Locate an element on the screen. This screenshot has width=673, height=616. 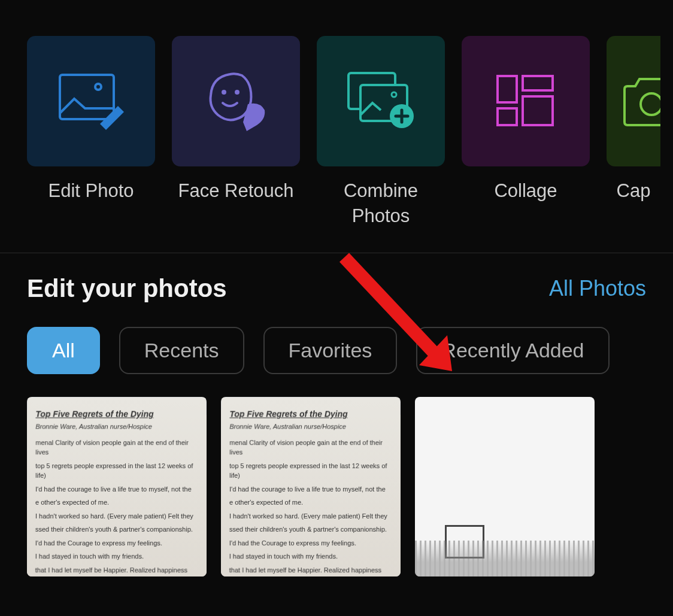
photo-thumbnail is located at coordinates (505, 487).